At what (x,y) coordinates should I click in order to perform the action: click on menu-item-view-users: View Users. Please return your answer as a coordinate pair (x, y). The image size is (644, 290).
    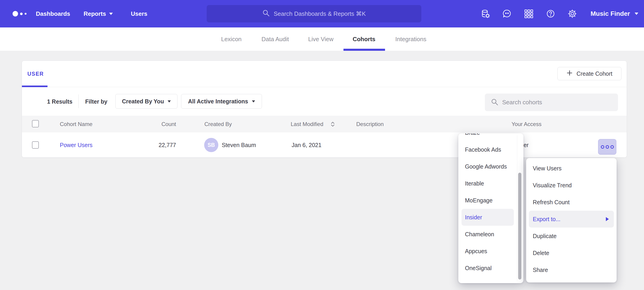
    Looking at the image, I should click on (572, 168).